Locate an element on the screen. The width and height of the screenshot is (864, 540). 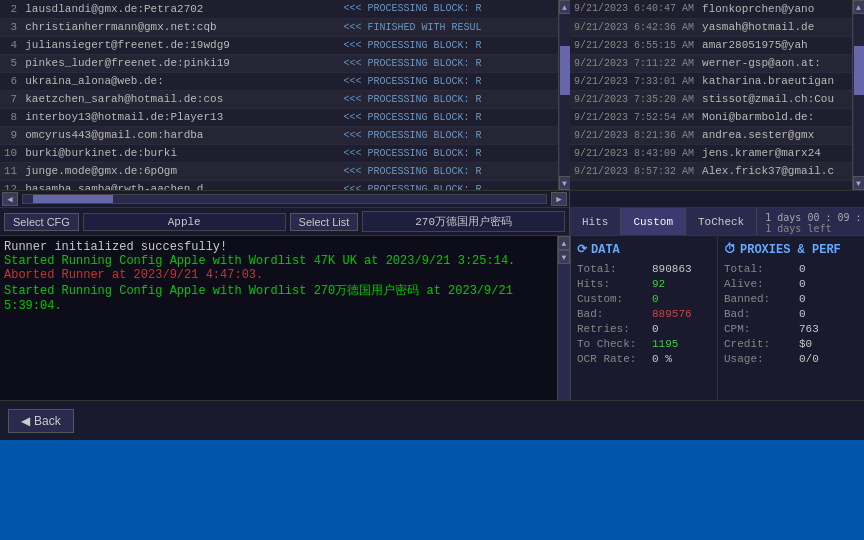
bottom-bar: ◀ Back is located at coordinates (432, 420).